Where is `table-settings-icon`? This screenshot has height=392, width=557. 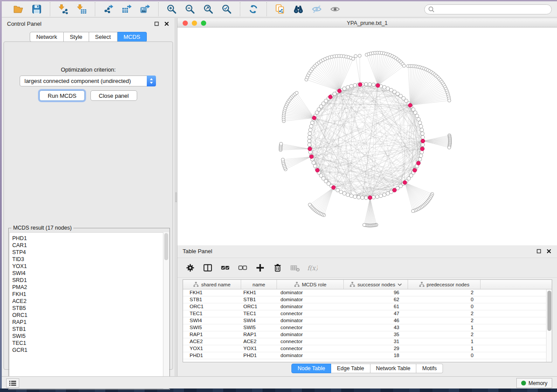 table-settings-icon is located at coordinates (190, 268).